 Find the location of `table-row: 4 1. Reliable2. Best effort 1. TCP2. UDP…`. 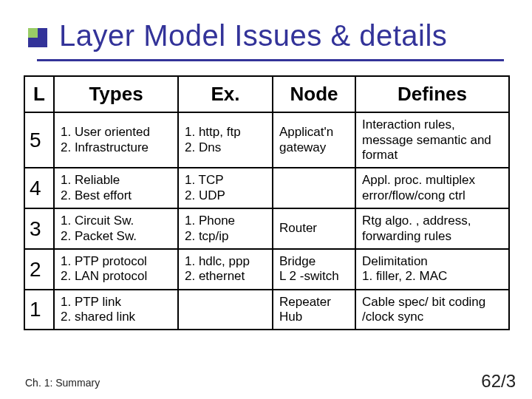

table-row: 4 1. Reliable2. Best effort 1. TCP2. UDP… is located at coordinates (267, 188).